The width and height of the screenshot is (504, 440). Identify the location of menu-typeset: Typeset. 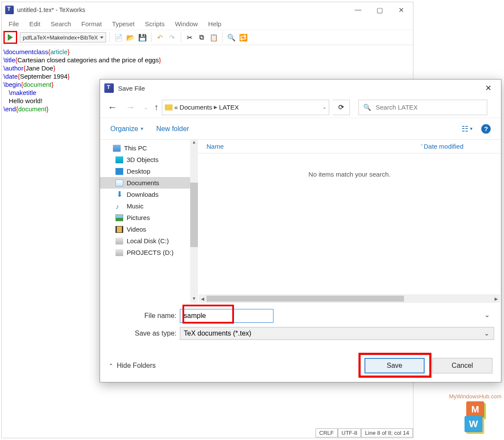
(124, 24).